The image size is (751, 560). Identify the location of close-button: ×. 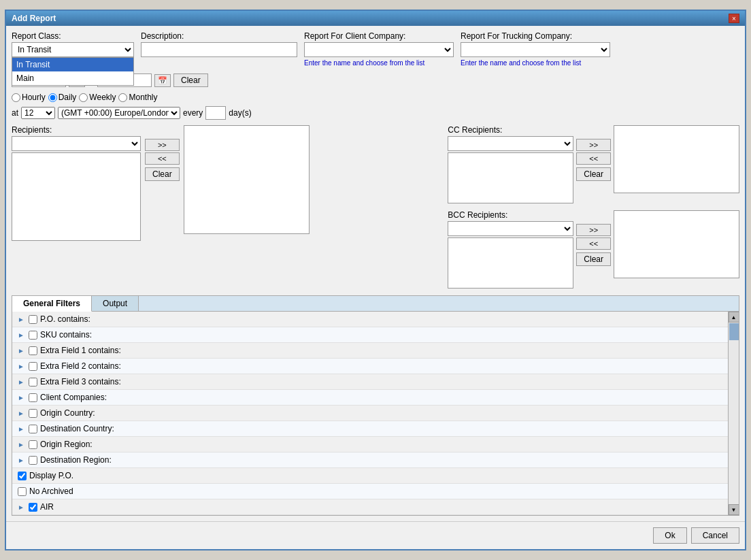
(734, 18).